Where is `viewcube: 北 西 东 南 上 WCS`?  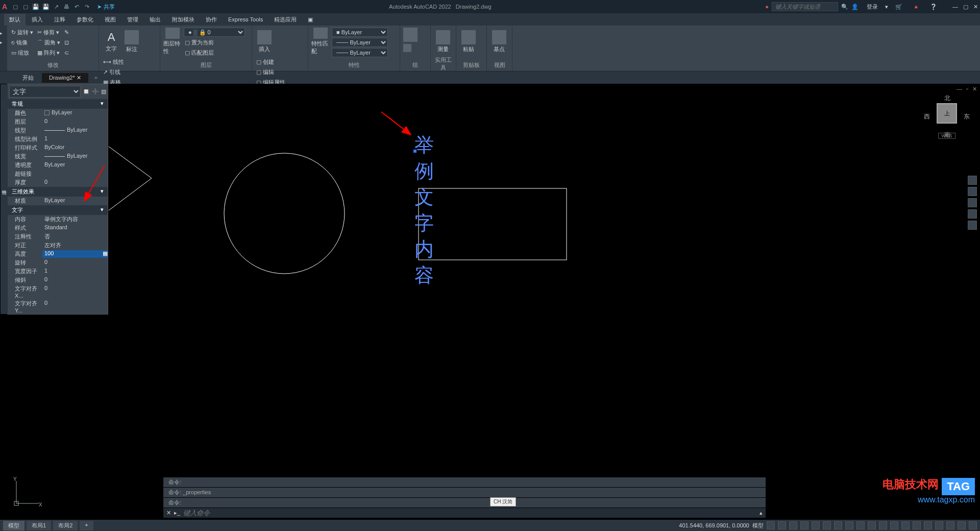
viewcube: 北 西 东 南 上 WCS is located at coordinates (947, 122).